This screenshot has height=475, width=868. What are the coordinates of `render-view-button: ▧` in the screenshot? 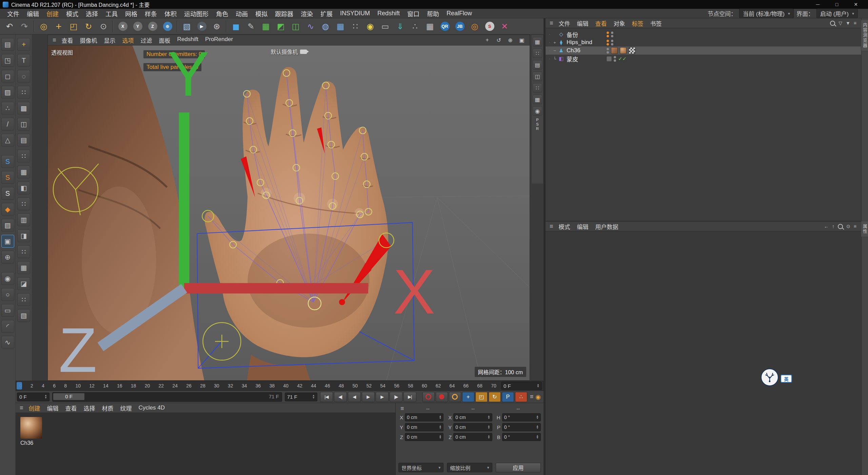 It's located at (187, 26).